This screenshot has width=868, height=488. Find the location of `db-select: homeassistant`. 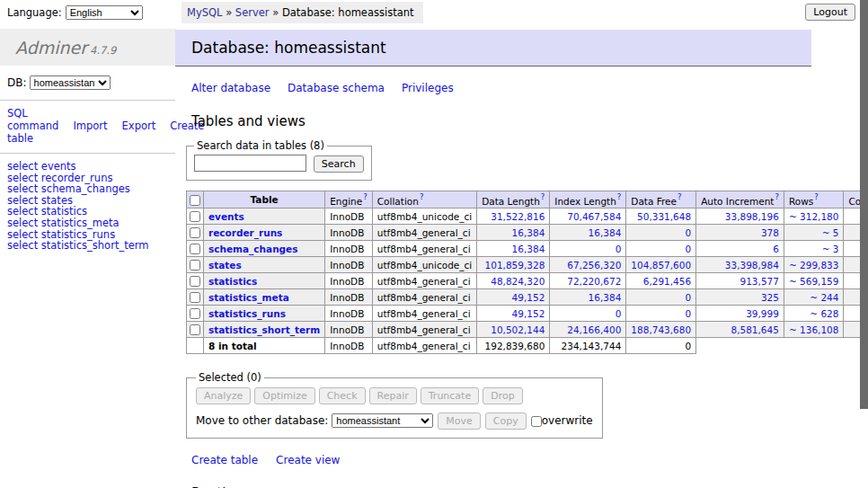

db-select: homeassistant is located at coordinates (70, 83).